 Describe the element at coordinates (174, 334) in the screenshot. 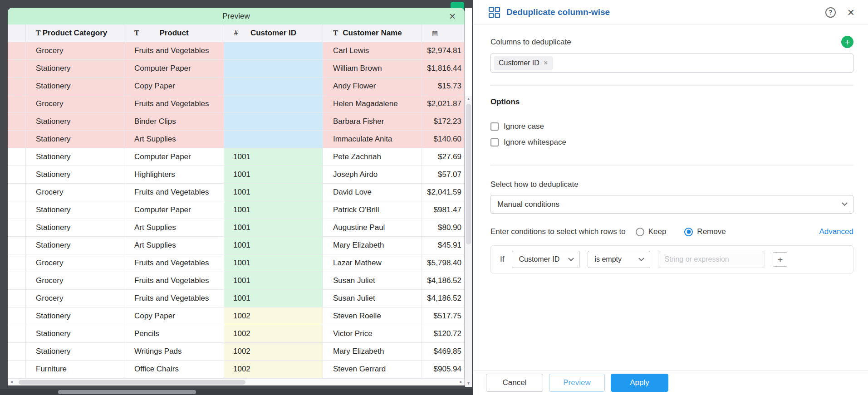

I see `cell-product: Pencils` at that location.